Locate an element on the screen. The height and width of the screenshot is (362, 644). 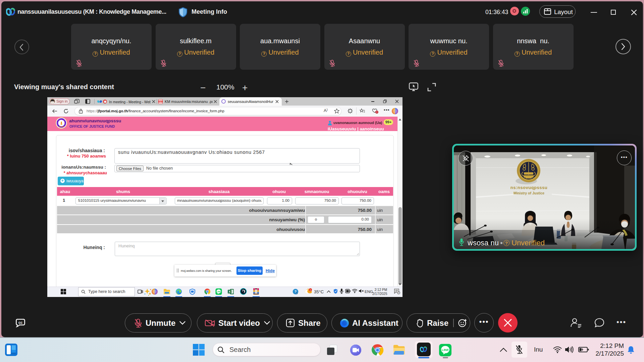
svg-text: cc is located at coordinates (20, 322).